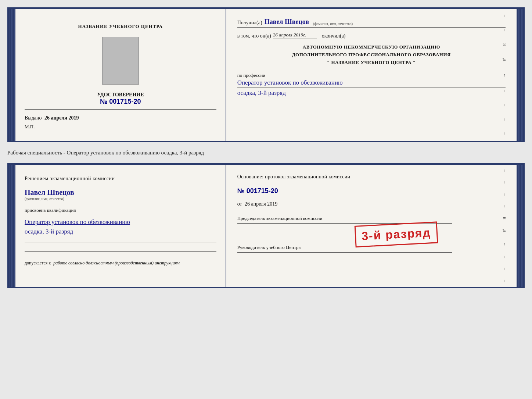  I want to click on qualification-text: присвоена квалификация, so click(50, 210).